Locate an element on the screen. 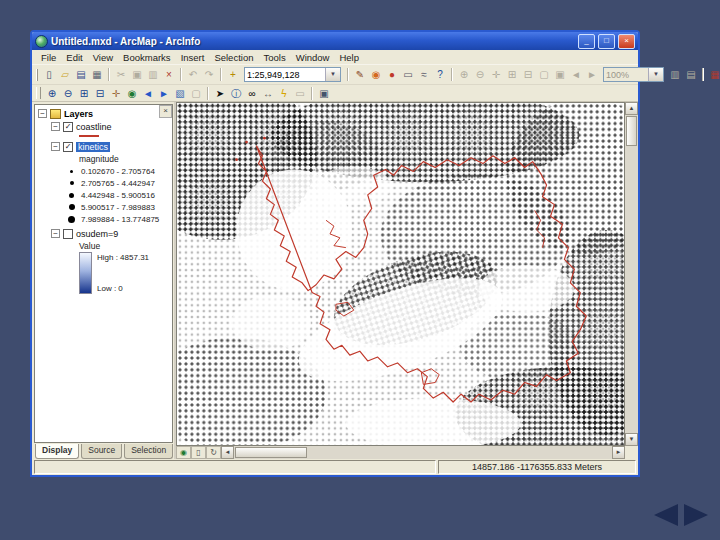 The width and height of the screenshot is (720, 540). scroll-down-icon: ▼ is located at coordinates (632, 440).